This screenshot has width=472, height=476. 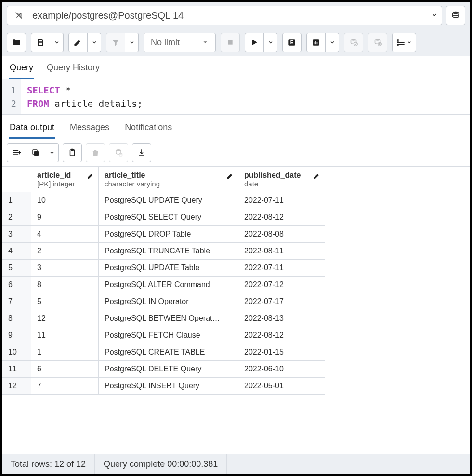 I want to click on cell-article_title: PostgreSQL CREATE TABLE, so click(x=169, y=353).